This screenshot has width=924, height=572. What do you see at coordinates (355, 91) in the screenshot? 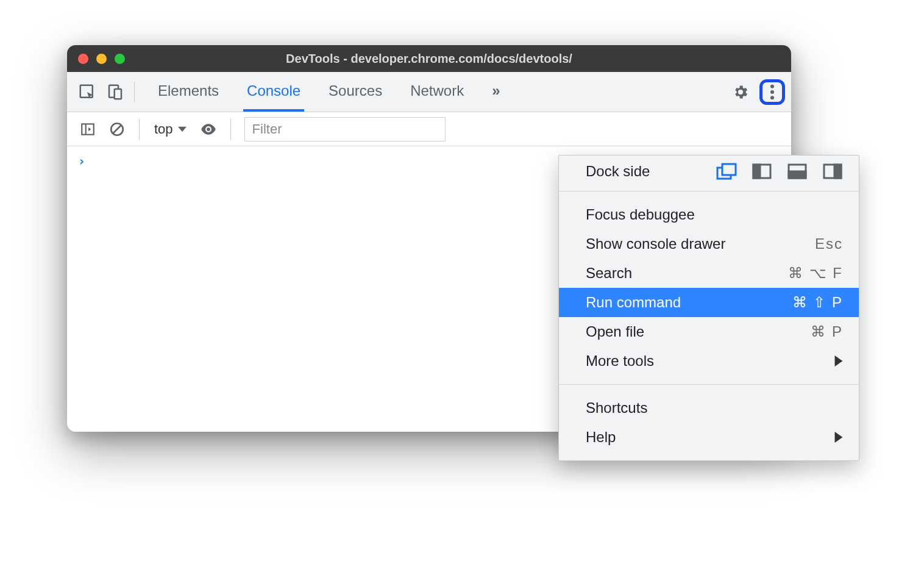
I see `tab-sources: Sources` at bounding box center [355, 91].